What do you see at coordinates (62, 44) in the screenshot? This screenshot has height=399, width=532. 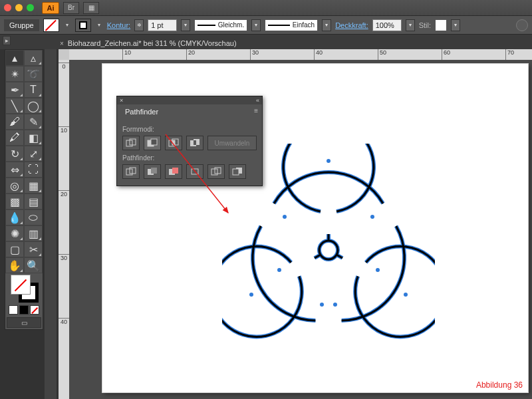 I see `document-tab-close-icon: ×` at bounding box center [62, 44].